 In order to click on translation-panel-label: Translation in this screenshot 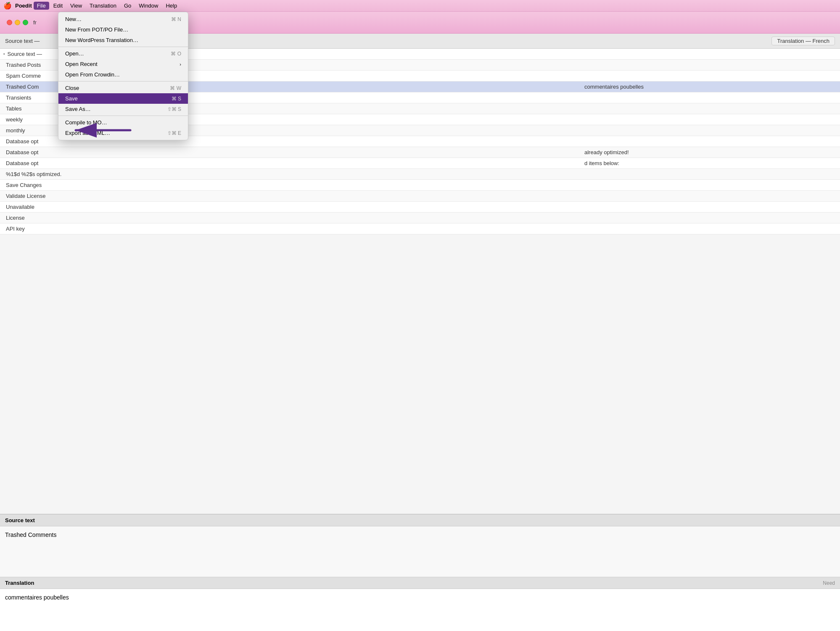, I will do `click(414, 583)`.